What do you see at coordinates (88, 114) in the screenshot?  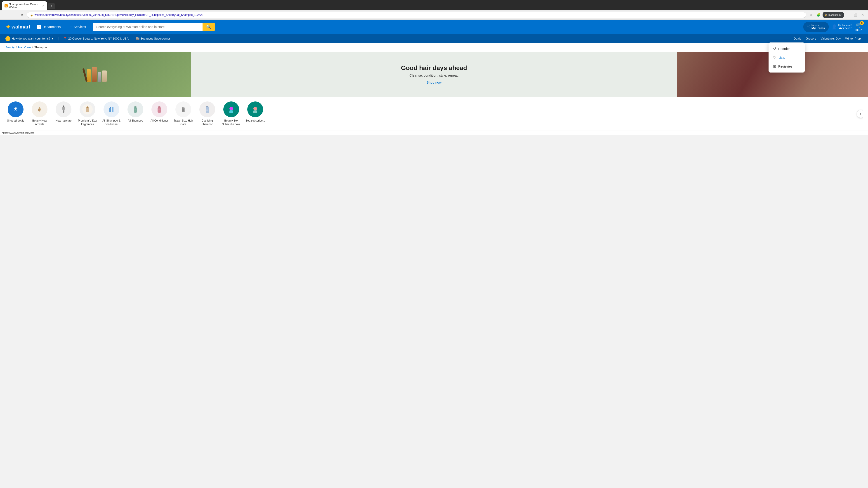 I see `category-item-premium: Premium V-Day fragrances` at bounding box center [88, 114].